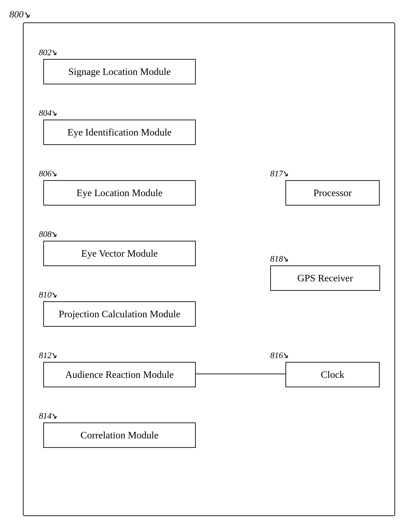 This screenshot has height=532, width=418. What do you see at coordinates (285, 259) in the screenshot?
I see `arrow-818: ↘` at bounding box center [285, 259].